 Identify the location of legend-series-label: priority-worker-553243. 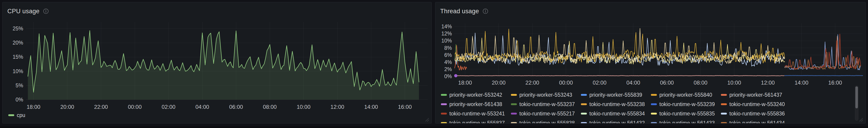
(546, 95).